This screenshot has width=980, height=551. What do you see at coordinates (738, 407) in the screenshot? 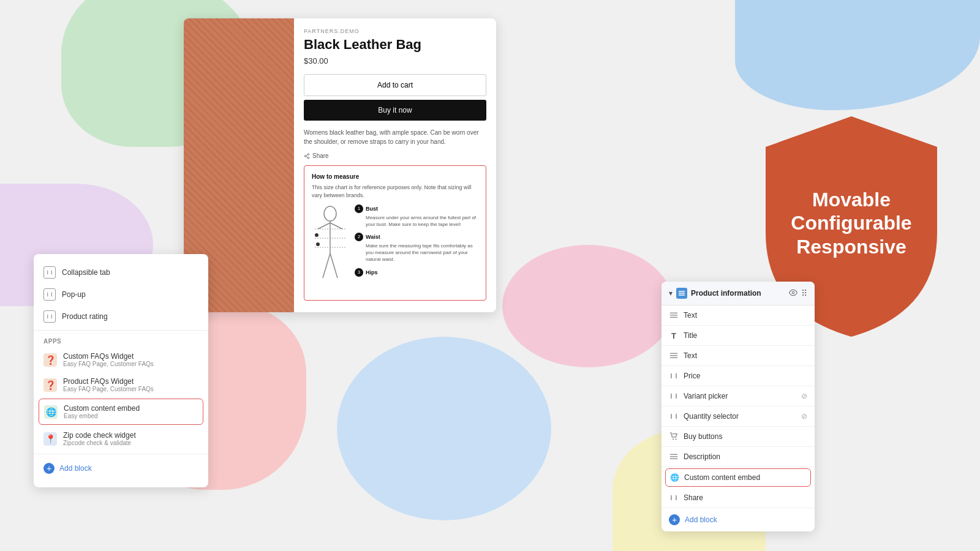
I see `right-panel: ▾ Product information ⠿` at bounding box center [738, 407].